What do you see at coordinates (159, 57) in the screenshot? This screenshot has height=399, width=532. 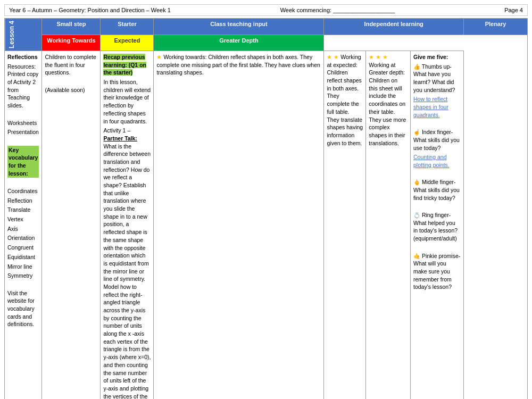 I see `wt-star: ★` at bounding box center [159, 57].